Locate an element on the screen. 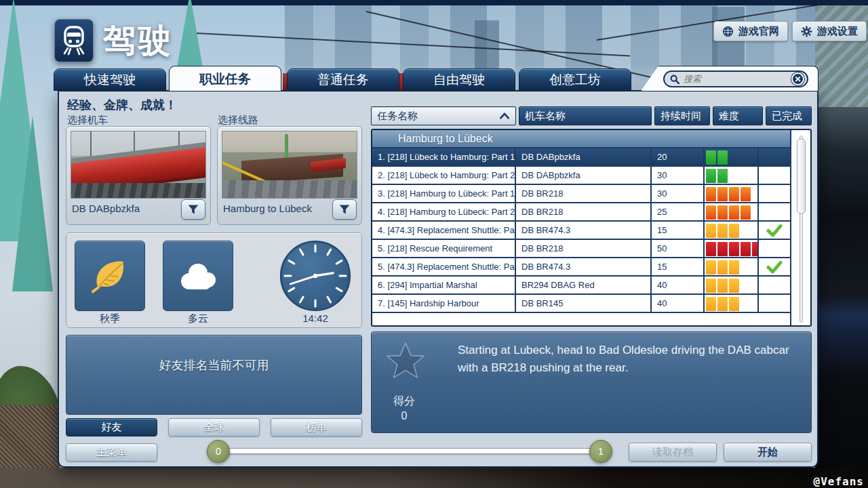 This screenshot has height=488, width=868. start-button: 开始 is located at coordinates (768, 452).